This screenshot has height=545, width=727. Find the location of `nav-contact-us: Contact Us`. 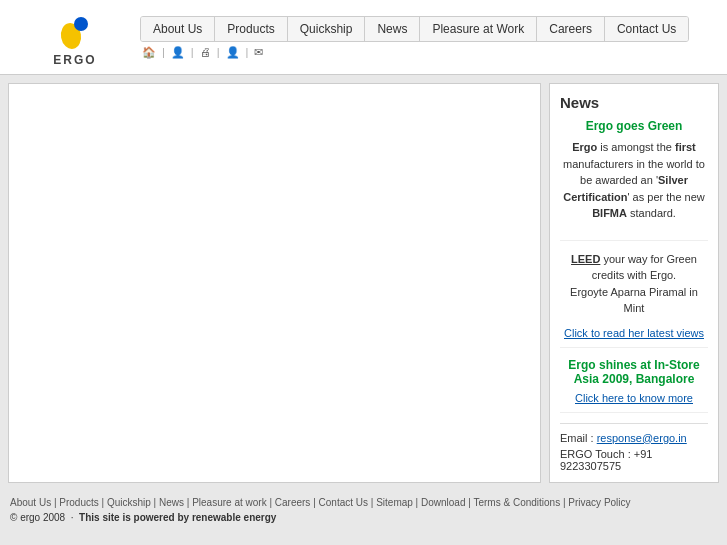

nav-contact-us: Contact Us is located at coordinates (646, 29).